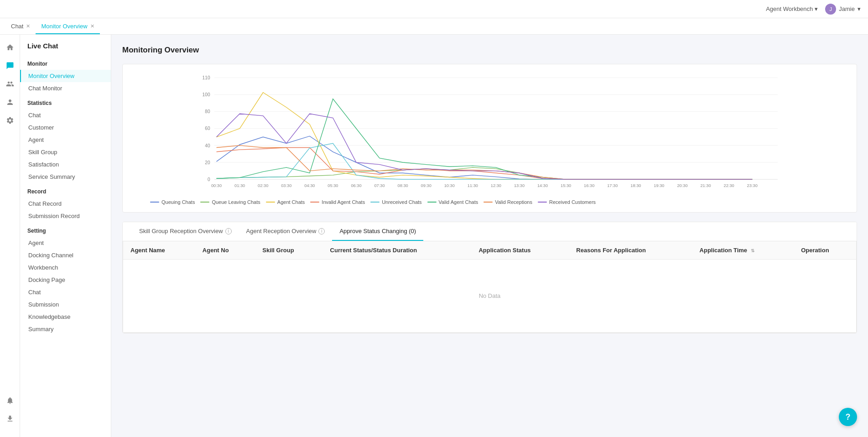 The image size is (868, 437). I want to click on nav-item-setting-summary: Summary, so click(66, 329).